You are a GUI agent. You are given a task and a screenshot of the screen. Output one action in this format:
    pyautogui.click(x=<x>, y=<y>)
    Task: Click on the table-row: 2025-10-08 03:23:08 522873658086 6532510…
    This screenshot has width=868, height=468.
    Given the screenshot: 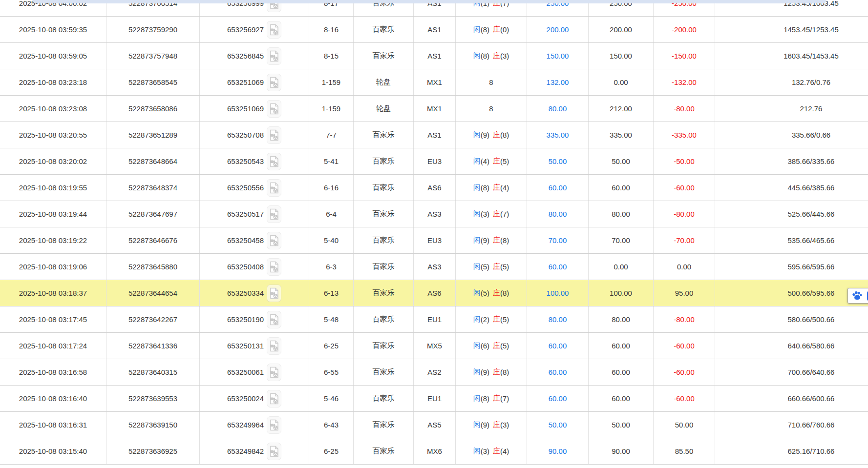 What is the action you would take?
    pyautogui.click(x=434, y=109)
    